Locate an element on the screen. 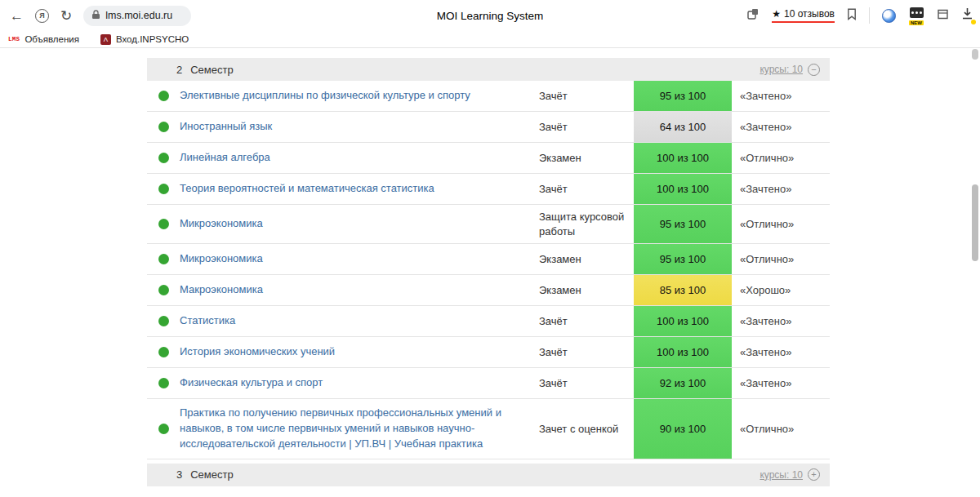  table-row: Макроэкономика Экзамен 85 из 100 «Хорошо… is located at coordinates (488, 291).